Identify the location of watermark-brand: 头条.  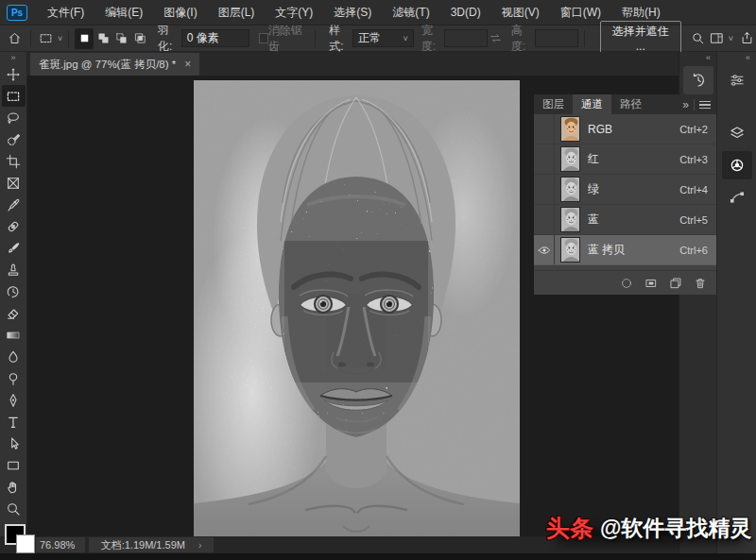
(570, 529).